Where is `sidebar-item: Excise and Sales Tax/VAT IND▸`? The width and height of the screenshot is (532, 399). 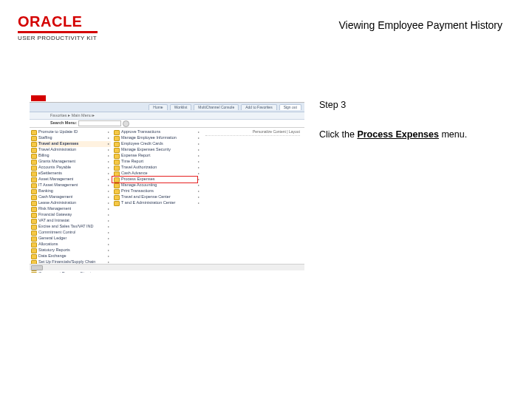 sidebar-item: Excise and Sales Tax/VAT IND▸ is located at coordinates (71, 227).